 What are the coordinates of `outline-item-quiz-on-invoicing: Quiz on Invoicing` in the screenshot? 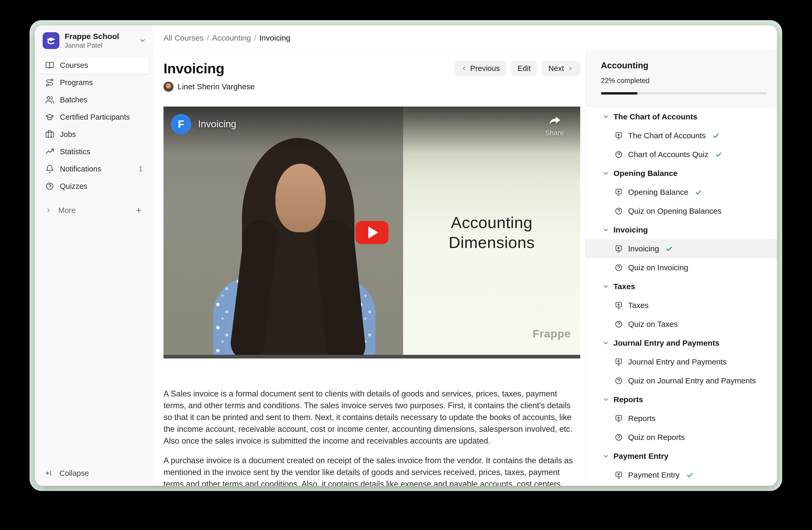 It's located at (681, 268).